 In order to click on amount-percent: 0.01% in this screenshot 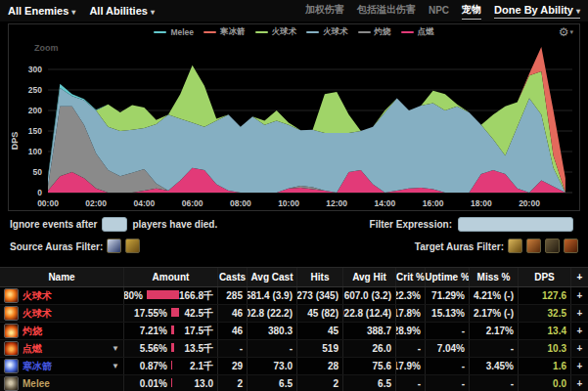, I will do `click(148, 383)`.